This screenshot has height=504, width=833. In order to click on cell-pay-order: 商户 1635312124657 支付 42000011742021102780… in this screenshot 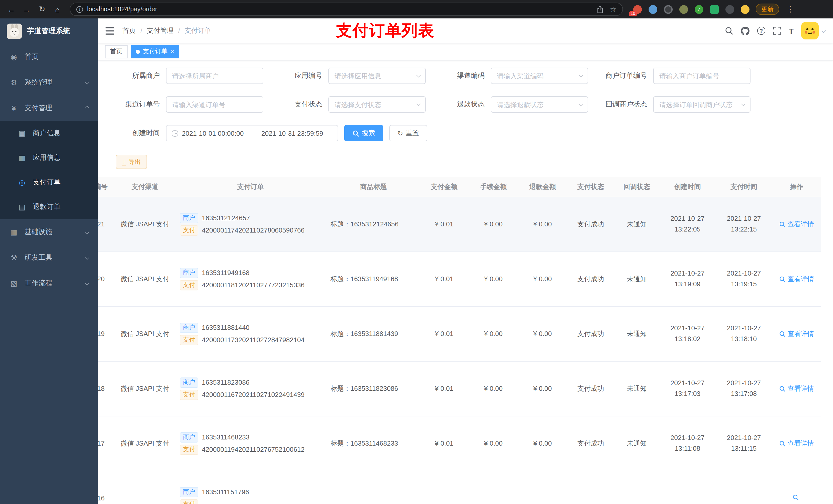, I will do `click(251, 224)`.